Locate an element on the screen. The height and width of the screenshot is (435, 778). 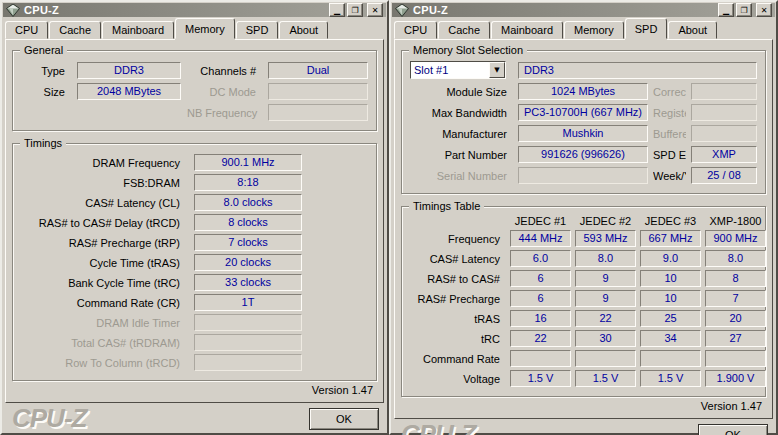
cas-latency-label: CAS# Latency (CL) is located at coordinates (104, 203).